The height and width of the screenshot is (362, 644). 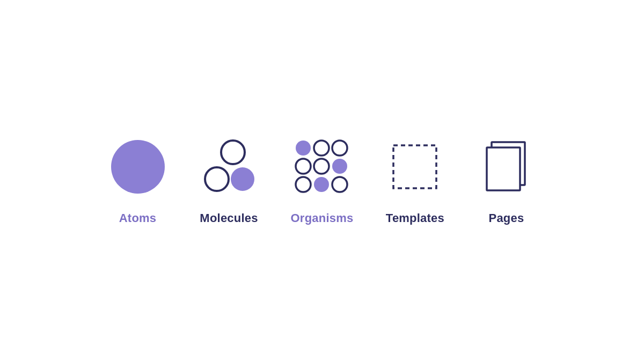 I want to click on organisms-item: Organisms, so click(x=322, y=181).